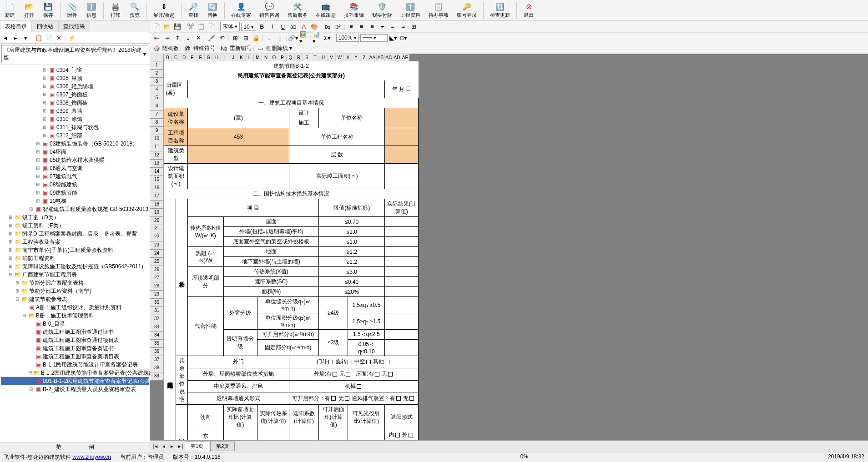 This screenshot has height=462, width=868. I want to click on row-header: 19, so click(157, 213).